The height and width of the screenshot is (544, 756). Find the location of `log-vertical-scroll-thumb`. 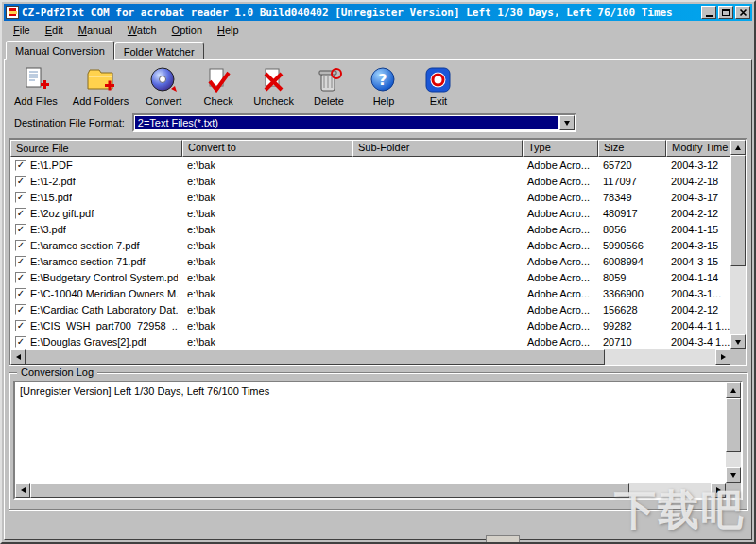

log-vertical-scroll-thumb is located at coordinates (733, 425).